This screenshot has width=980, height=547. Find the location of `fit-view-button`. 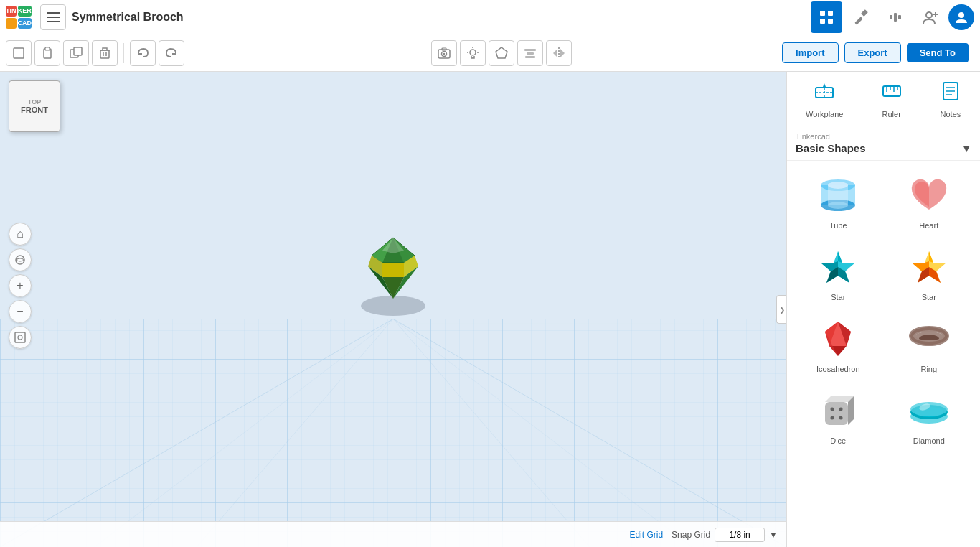

fit-view-button is located at coordinates (20, 337).